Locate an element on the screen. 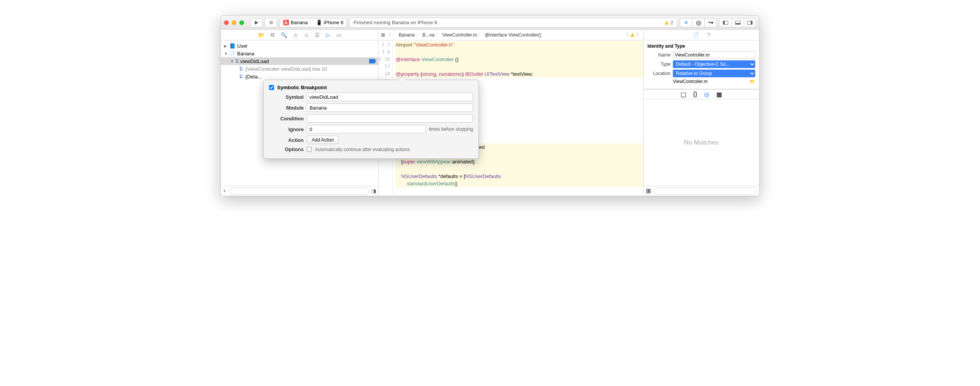 The width and height of the screenshot is (980, 386). tree-label: -[ViewController viewDidLoad] line 10 is located at coordinates (286, 69).